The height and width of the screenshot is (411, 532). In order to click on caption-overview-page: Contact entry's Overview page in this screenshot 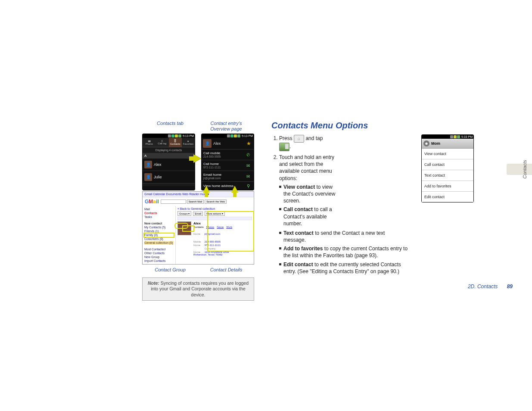, I will do `click(226, 126)`.